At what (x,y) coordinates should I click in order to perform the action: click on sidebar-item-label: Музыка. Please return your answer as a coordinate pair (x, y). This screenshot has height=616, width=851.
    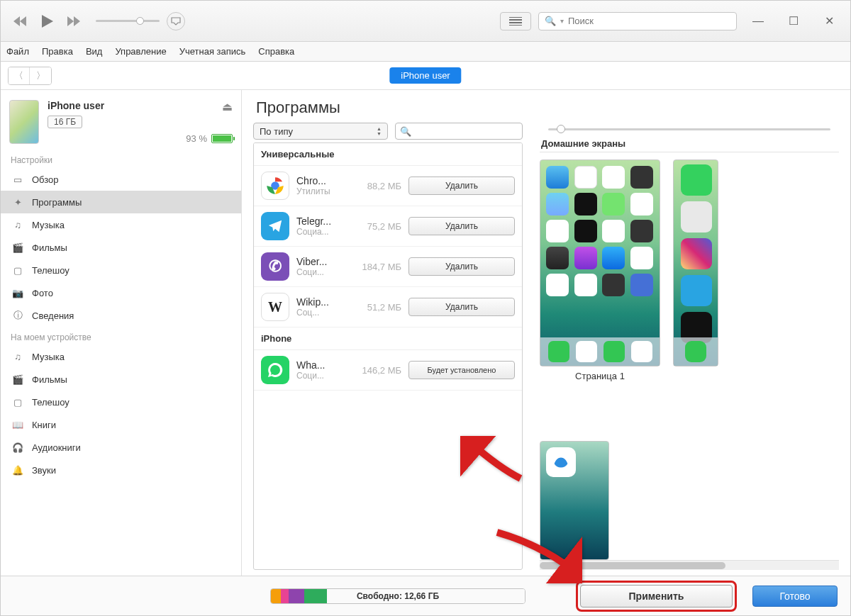
    Looking at the image, I should click on (48, 225).